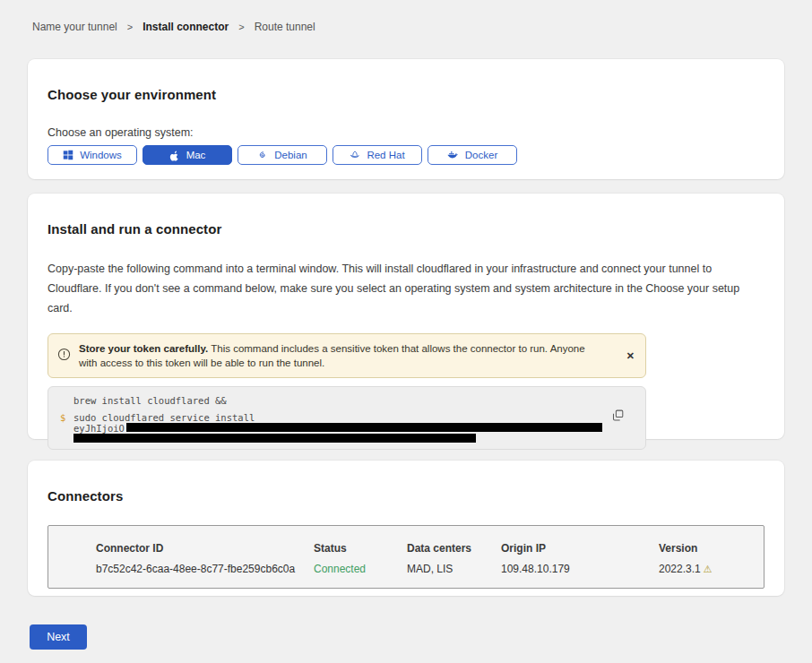 Image resolution: width=812 pixels, height=663 pixels. Describe the element at coordinates (360, 569) in the screenshot. I see `status-badge: Connected` at that location.